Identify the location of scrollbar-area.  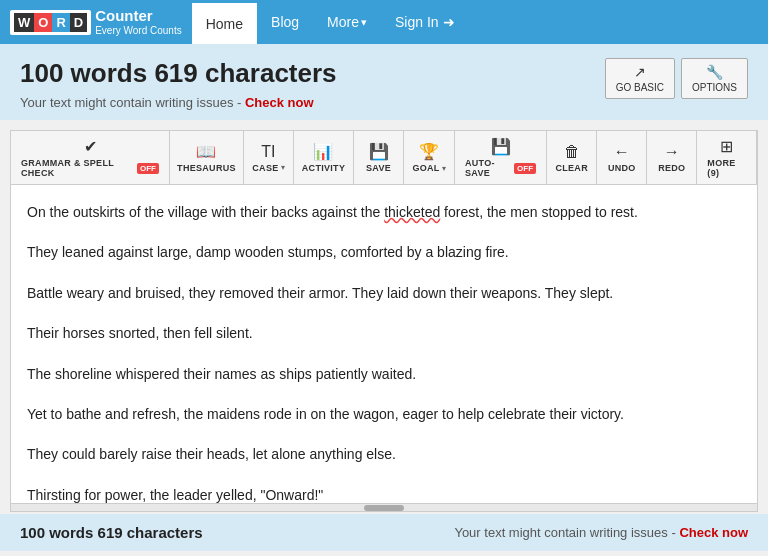
(384, 508).